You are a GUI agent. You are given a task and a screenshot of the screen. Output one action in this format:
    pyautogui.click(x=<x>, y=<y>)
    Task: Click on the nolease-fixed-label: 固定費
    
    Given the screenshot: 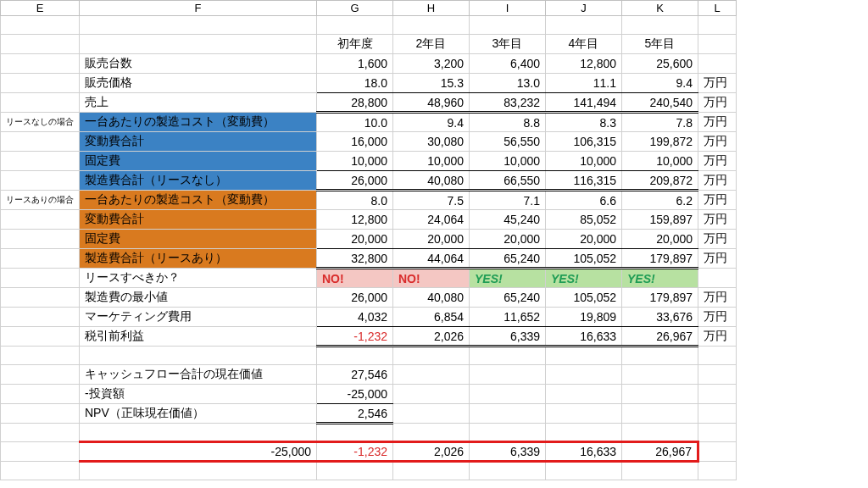 What is the action you would take?
    pyautogui.click(x=198, y=161)
    